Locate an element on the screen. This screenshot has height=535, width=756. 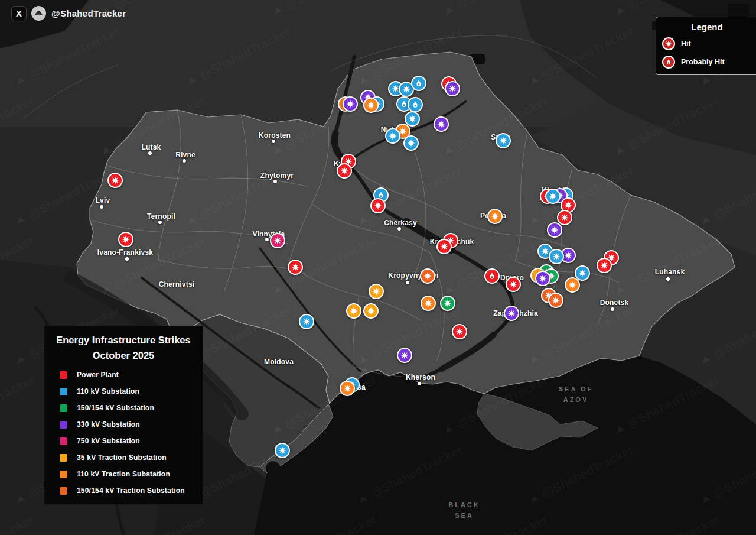
sea-label: BLACKSEA is located at coordinates (464, 511).